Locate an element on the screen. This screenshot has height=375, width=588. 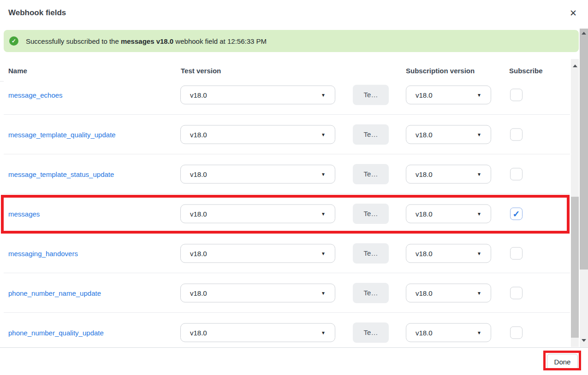
dialog-scroll-down-icon is located at coordinates (584, 340).